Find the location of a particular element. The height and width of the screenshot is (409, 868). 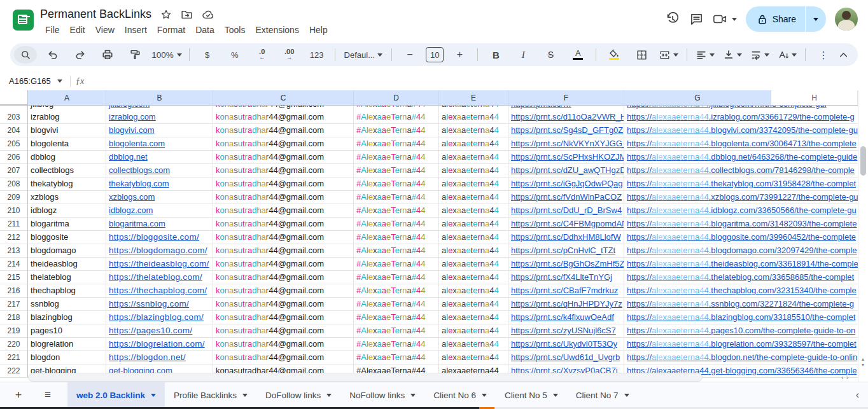

cell: dbblog.net is located at coordinates (160, 158).